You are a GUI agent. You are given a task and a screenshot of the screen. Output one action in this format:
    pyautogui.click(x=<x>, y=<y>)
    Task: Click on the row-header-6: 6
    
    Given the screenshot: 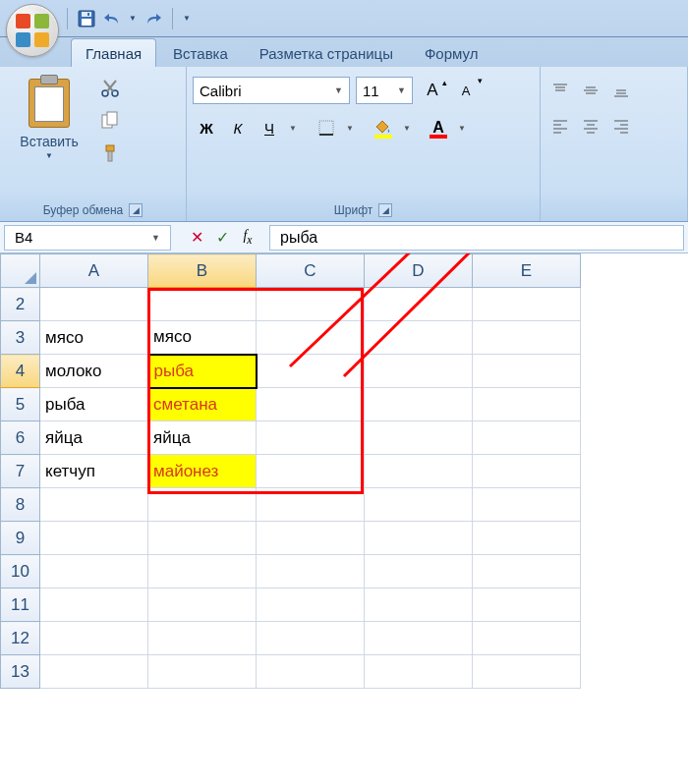 What is the action you would take?
    pyautogui.click(x=21, y=438)
    